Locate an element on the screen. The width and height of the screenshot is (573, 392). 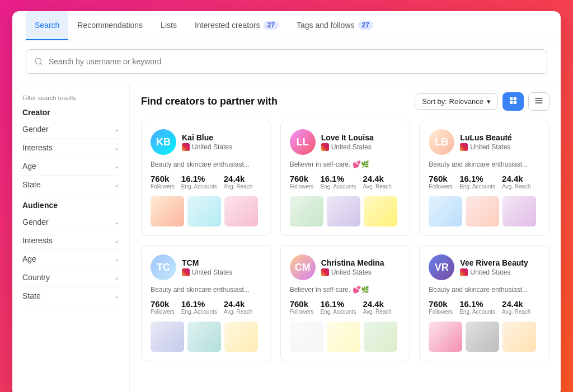
avatar: LL is located at coordinates (303, 142).